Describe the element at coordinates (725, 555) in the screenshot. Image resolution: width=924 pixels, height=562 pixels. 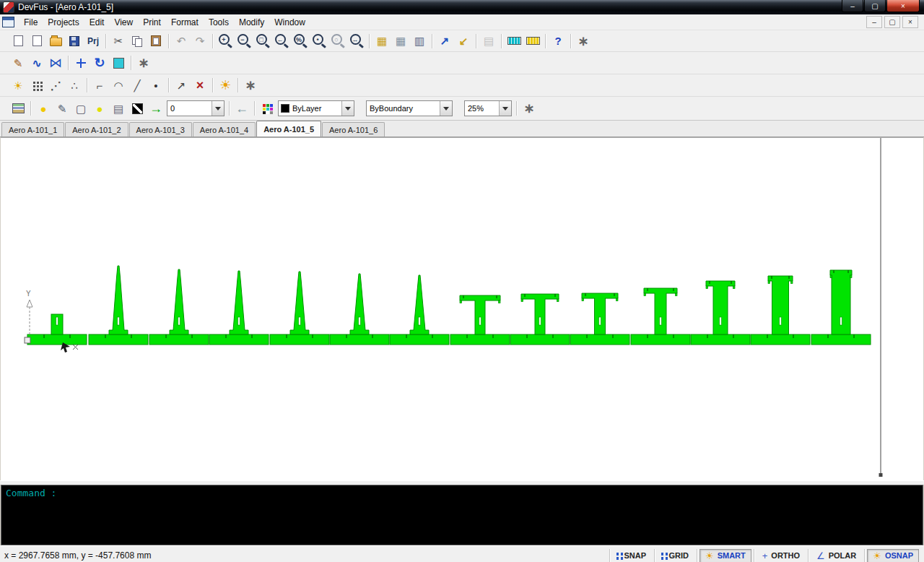
I see `smart-toggle: ☀SMART` at that location.